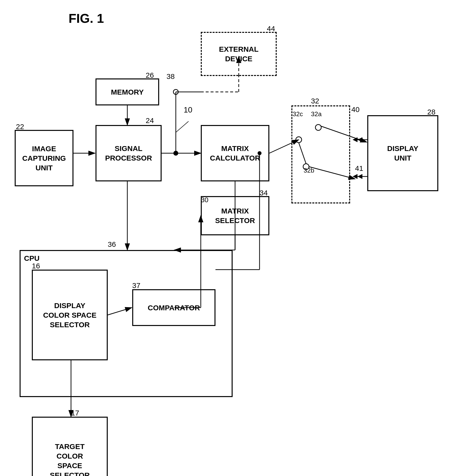 The image size is (464, 476). I want to click on label-28: 28, so click(431, 112).